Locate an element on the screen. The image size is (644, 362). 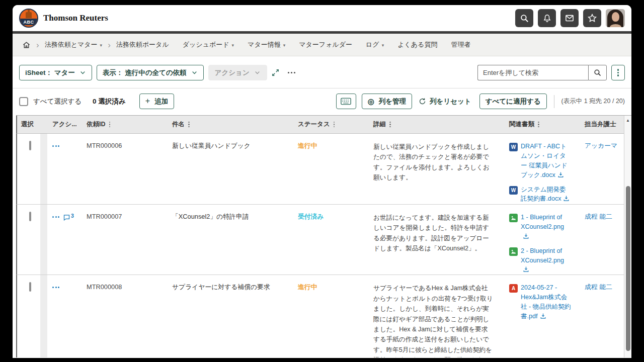
request-id: MTR000007 is located at coordinates (119, 239).